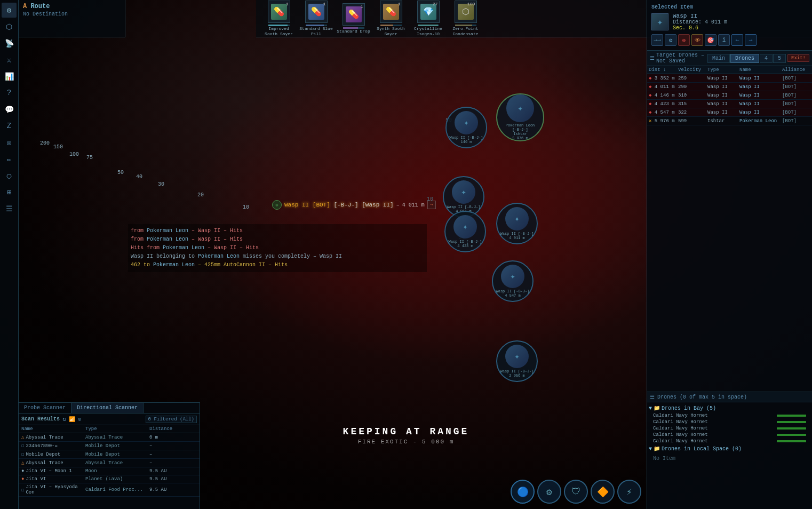  I want to click on drone-item-4: Caldari Navy Hornet, so click(730, 441).